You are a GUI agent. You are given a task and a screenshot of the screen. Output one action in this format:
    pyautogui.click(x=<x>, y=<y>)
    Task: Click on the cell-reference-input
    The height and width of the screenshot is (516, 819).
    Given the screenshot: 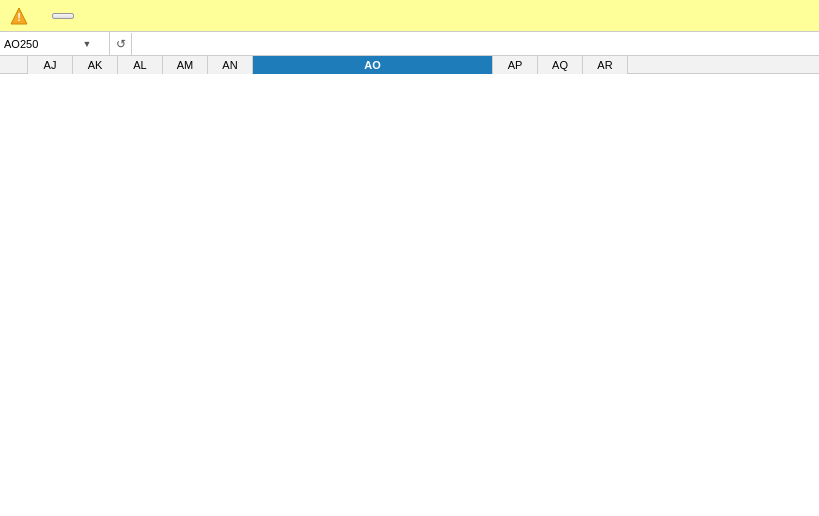 What is the action you would take?
    pyautogui.click(x=42, y=44)
    